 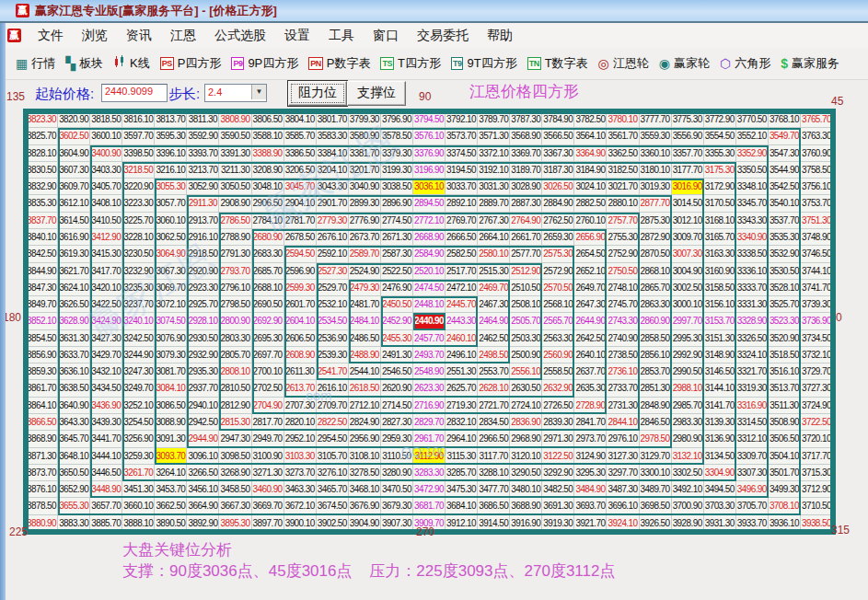 I want to click on price-cell: 3501.70, so click(x=784, y=473).